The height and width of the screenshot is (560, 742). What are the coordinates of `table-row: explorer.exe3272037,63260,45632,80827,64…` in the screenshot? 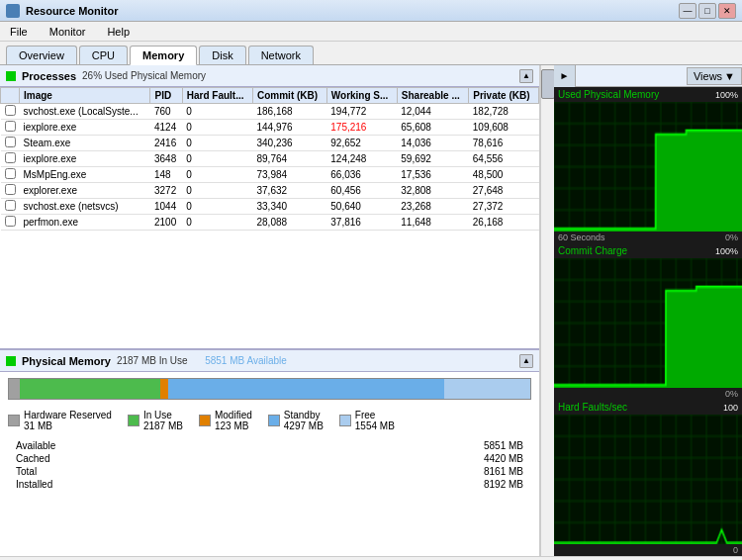 It's located at (270, 191).